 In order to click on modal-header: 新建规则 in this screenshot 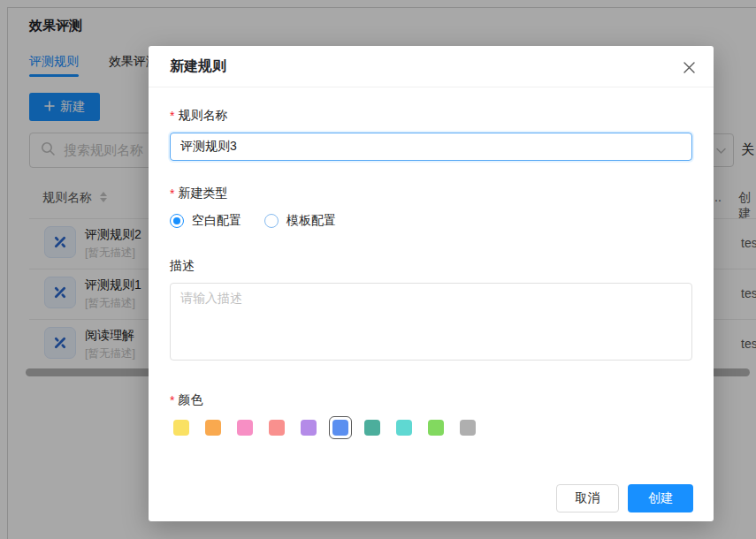, I will do `click(431, 67)`.